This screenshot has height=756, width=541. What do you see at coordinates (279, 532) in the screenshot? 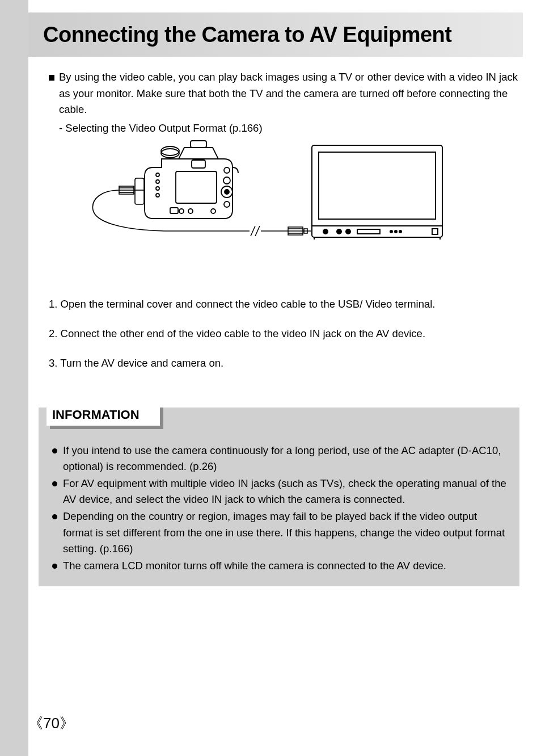
I see `info-item-3: Depending on the country or region, imag…` at bounding box center [279, 532].